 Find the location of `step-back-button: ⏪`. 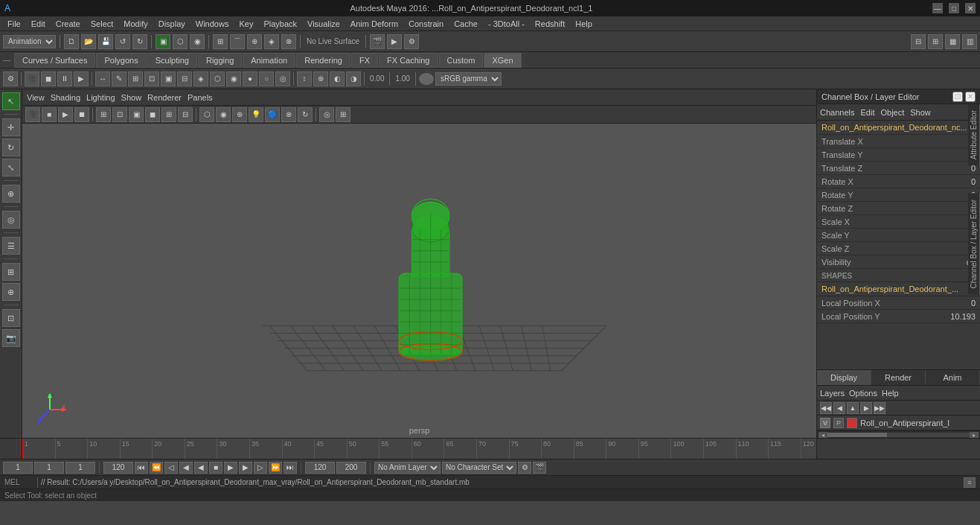

step-back-button: ⏪ is located at coordinates (156, 468).